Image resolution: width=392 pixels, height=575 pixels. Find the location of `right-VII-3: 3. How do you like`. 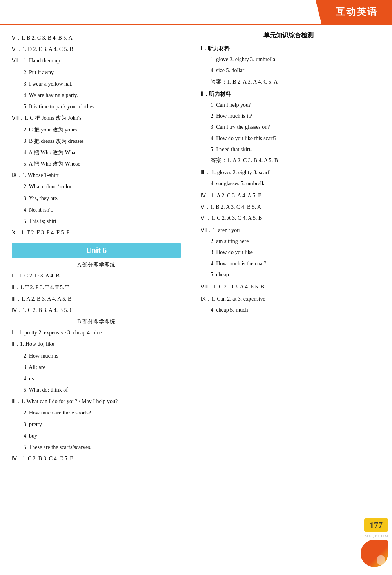

right-VII-3: 3. How do you like is located at coordinates (296, 252).